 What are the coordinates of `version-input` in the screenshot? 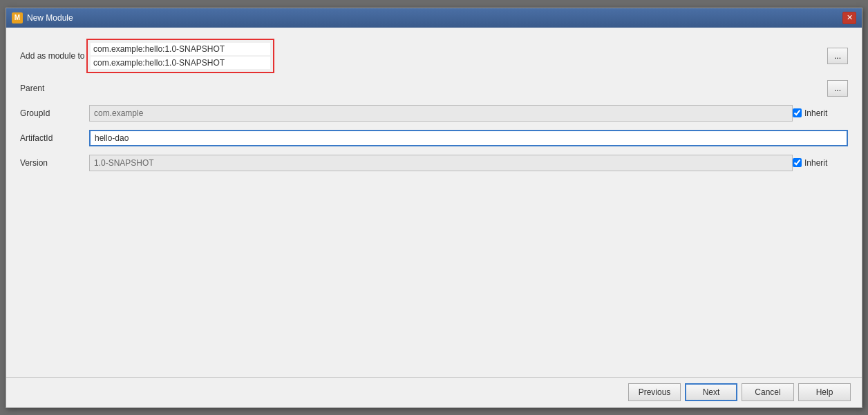 It's located at (441, 163).